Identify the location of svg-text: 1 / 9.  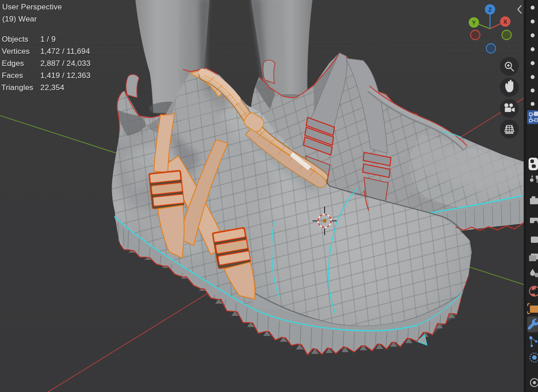
(48, 39).